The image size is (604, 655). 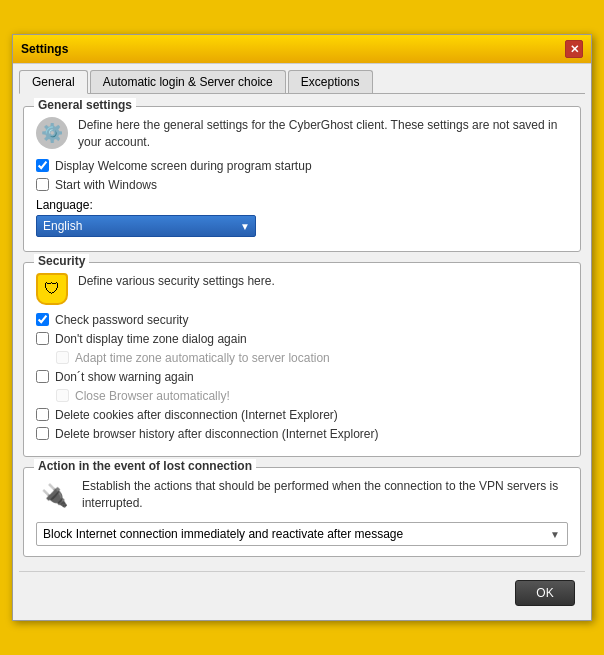 I want to click on language-row: Language: English, so click(x=302, y=218).